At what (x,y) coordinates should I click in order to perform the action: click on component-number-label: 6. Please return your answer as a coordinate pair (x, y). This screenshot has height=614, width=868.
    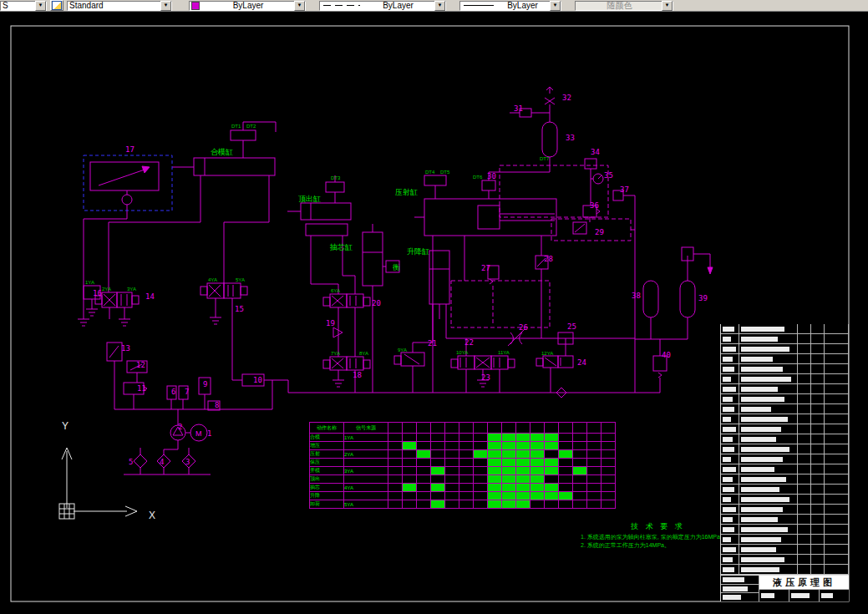
    Looking at the image, I should click on (174, 392).